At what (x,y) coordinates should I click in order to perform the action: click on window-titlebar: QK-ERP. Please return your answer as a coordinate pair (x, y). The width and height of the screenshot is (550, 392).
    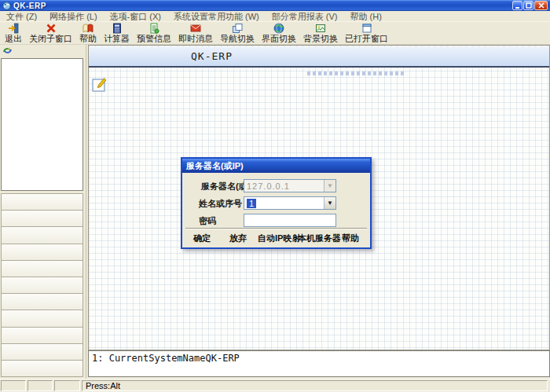
    Looking at the image, I should click on (275, 5).